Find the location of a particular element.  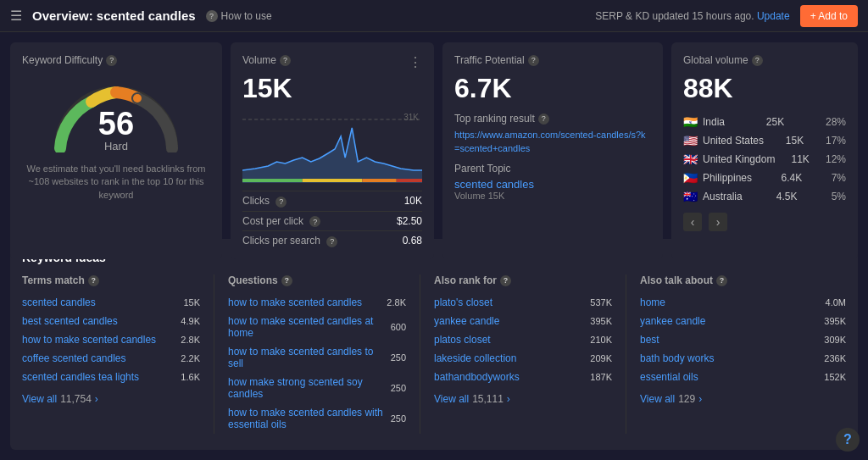

kw-term-link: coffee scented candles is located at coordinates (75, 358).